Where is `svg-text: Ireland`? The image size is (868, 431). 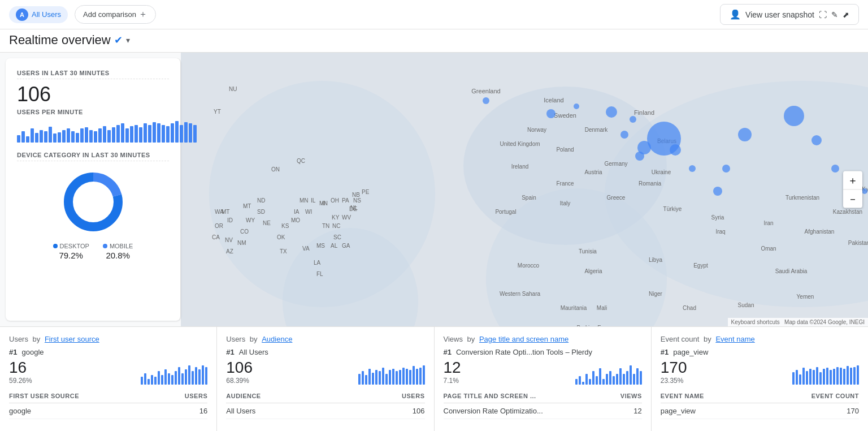
svg-text: Ireland is located at coordinates (520, 166).